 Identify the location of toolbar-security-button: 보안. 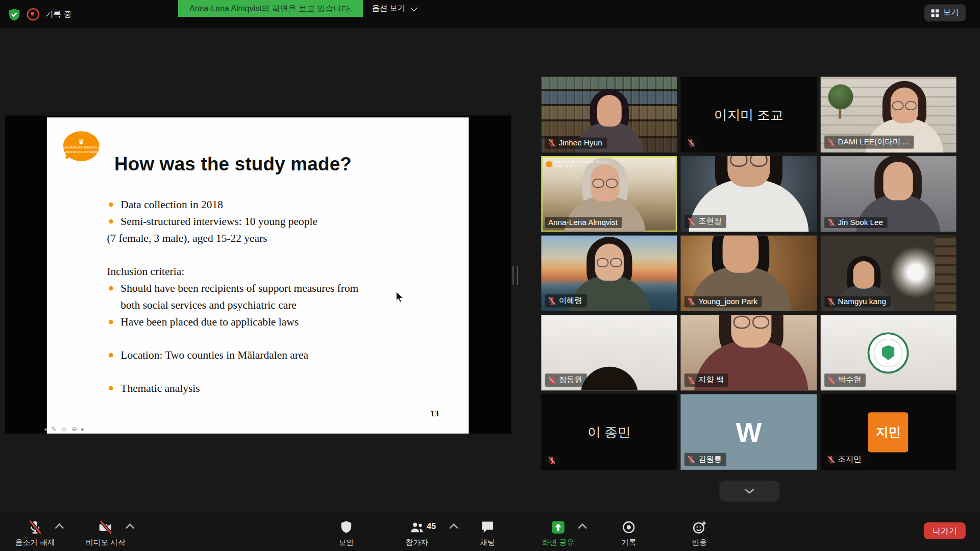
(346, 534).